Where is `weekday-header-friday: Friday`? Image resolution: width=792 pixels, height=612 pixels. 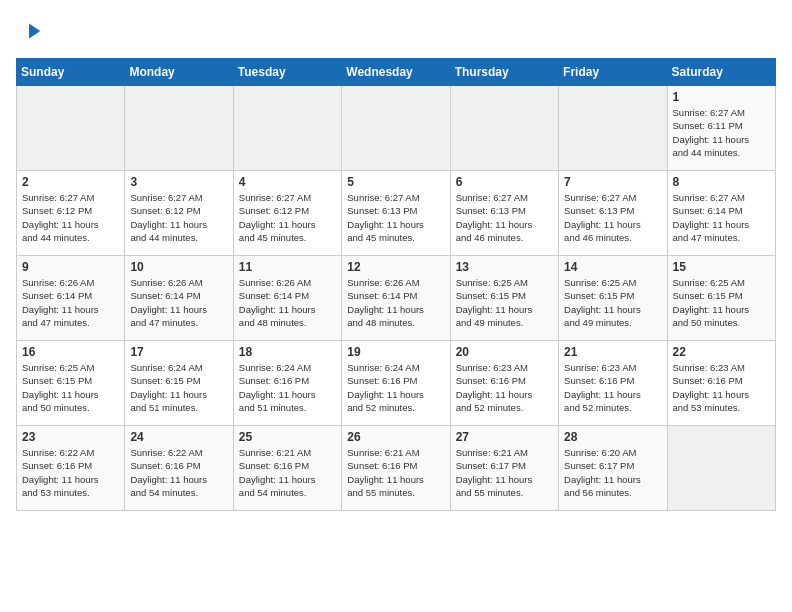
weekday-header-friday: Friday is located at coordinates (613, 72).